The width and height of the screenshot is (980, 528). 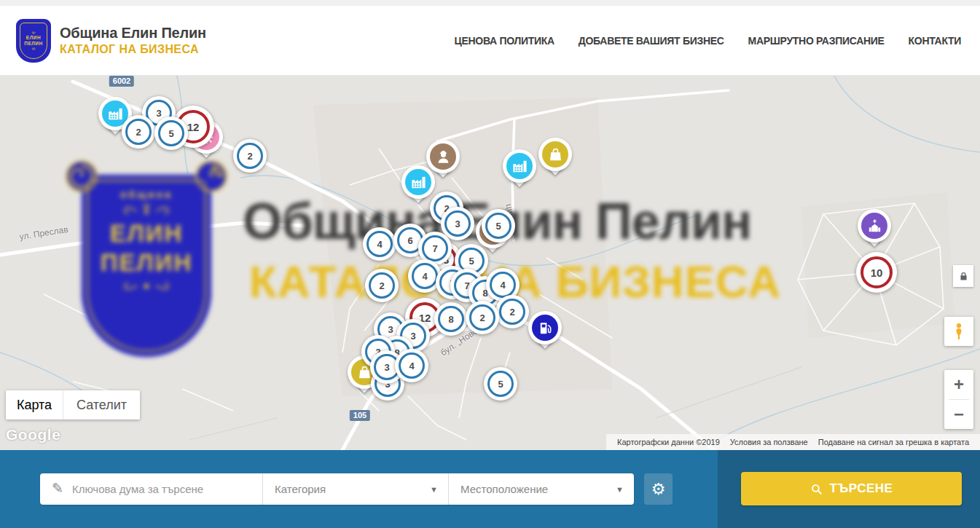 I want to click on keyword-search-input, so click(x=163, y=489).